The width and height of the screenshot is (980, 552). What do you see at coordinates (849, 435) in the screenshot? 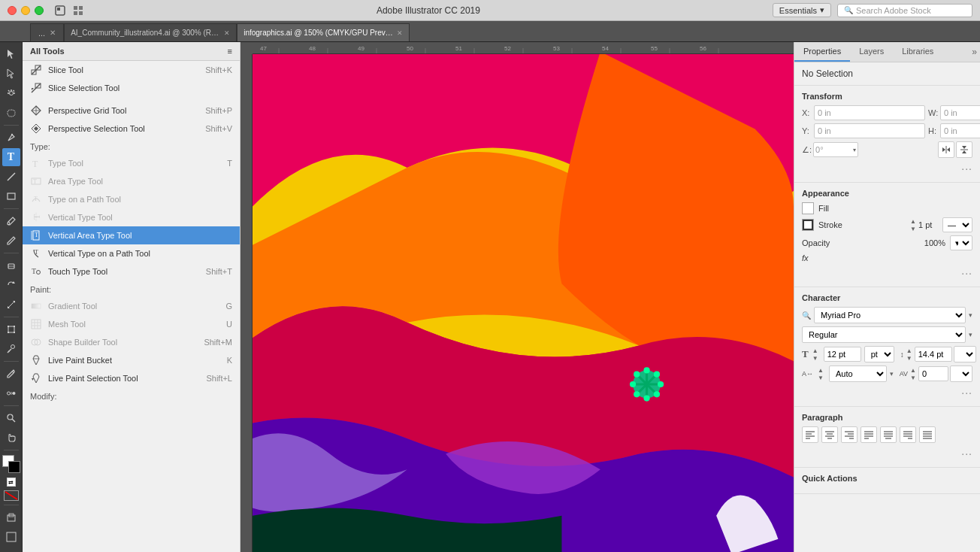
I see `align-right-button` at bounding box center [849, 435].